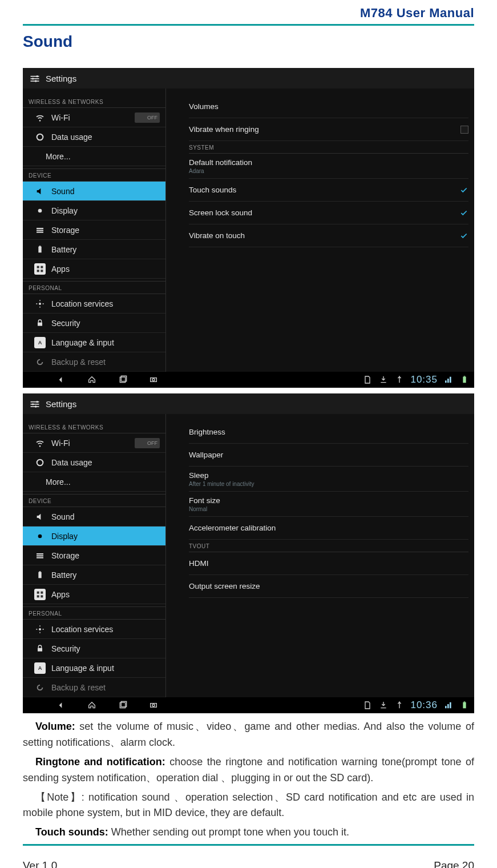  I want to click on row-accelerometer: Accelerometer calibration, so click(329, 528).